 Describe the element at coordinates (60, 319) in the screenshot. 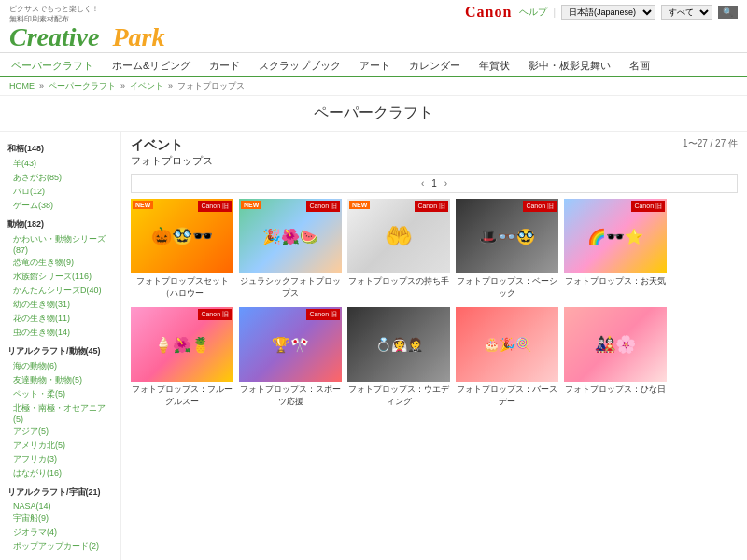

I see `sidebar-item-flower-animal: 花の生き物(11)` at that location.